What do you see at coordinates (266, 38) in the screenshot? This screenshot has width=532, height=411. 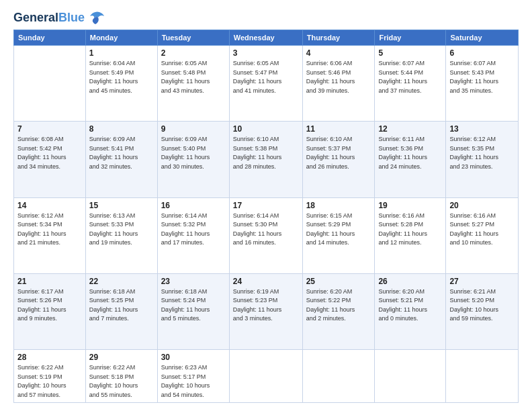 I see `weekday-header-wednesday: Wednesday` at bounding box center [266, 38].